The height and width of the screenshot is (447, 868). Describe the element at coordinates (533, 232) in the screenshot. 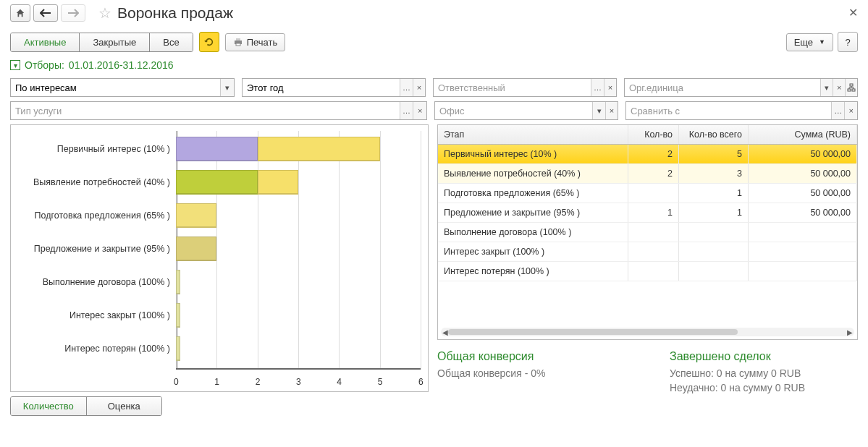

I see `cell-stage: Выполнение договора (100% )` at that location.